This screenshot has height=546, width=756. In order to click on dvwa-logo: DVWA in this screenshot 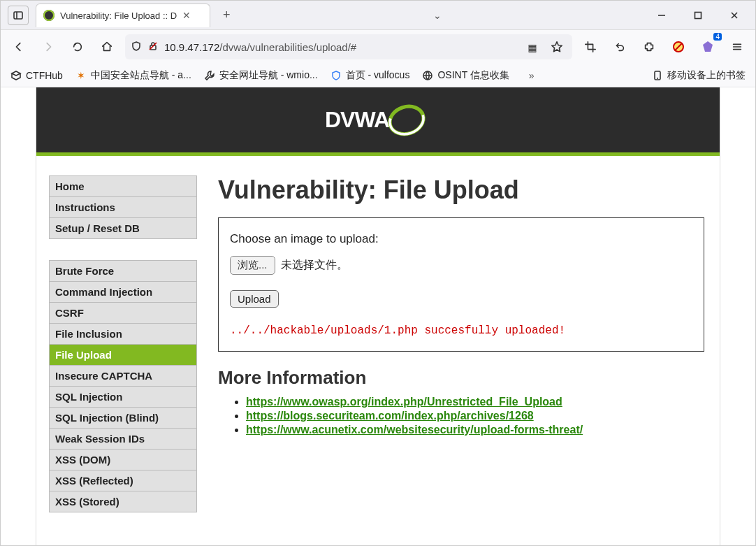, I will do `click(378, 120)`.